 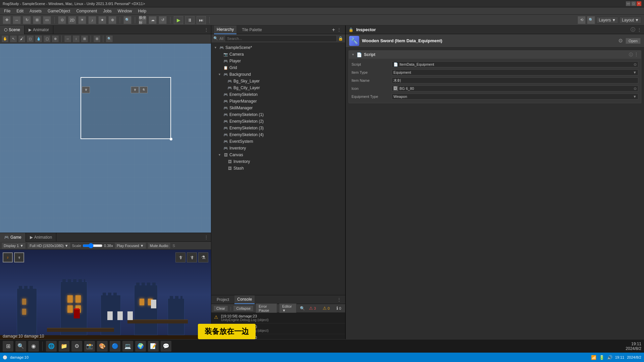 What do you see at coordinates (278, 141) in the screenshot?
I see `hier-item-eventsystem: 🎮 EventSystem` at bounding box center [278, 141].